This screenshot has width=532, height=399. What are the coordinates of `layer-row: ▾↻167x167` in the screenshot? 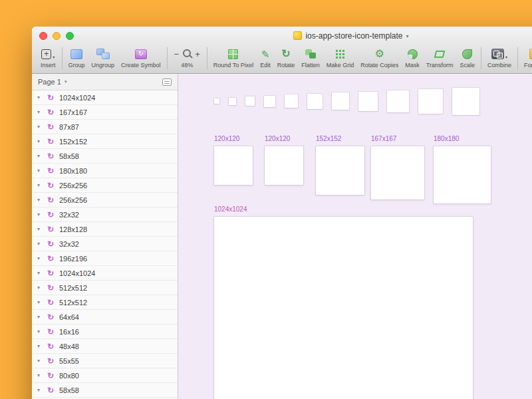 It's located at (105, 112).